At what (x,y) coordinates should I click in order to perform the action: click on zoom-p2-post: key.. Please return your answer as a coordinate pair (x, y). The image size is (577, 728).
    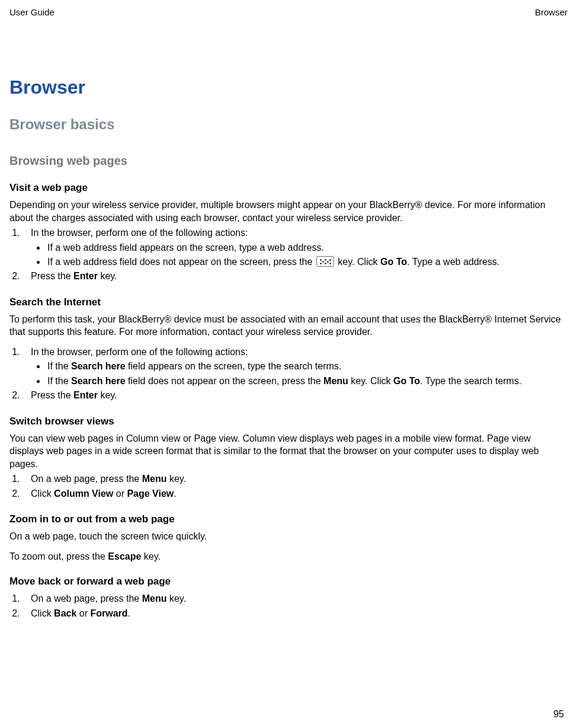
    Looking at the image, I should click on (150, 556).